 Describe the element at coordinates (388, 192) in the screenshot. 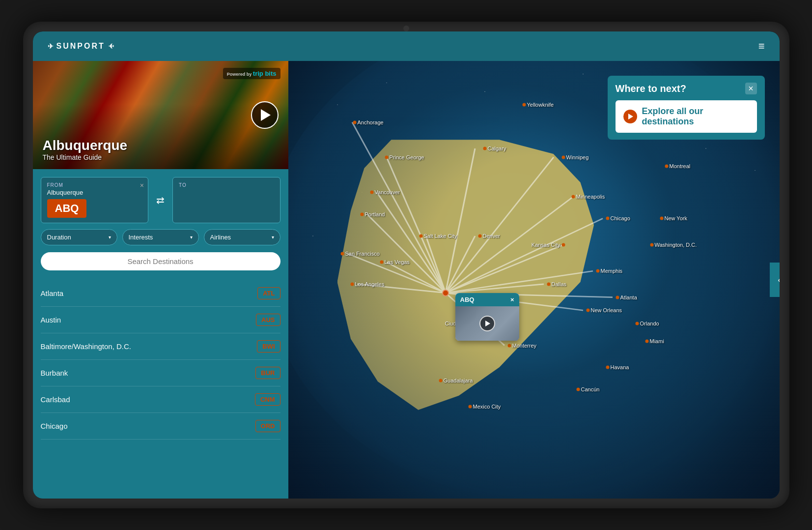

I see `city-label: Vancouver` at that location.